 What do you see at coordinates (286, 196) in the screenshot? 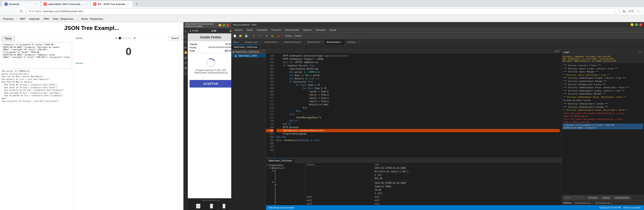
I see `debug-tree-1-4: 4` at bounding box center [286, 196].